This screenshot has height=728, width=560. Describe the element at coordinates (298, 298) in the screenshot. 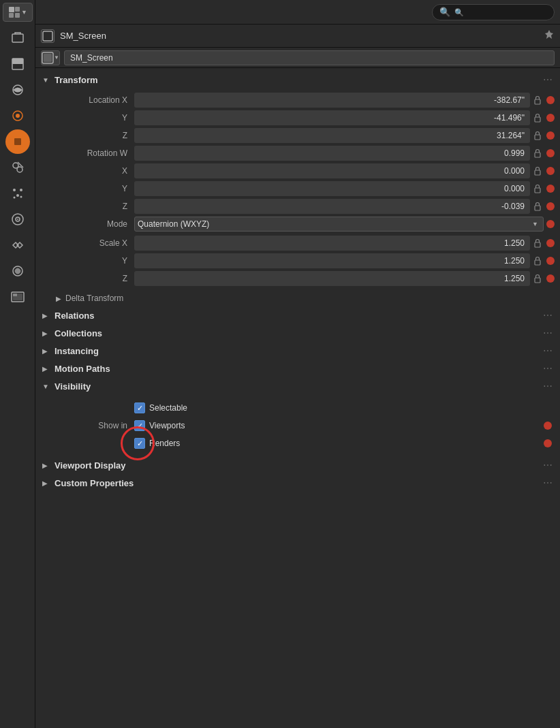

I see `delta-transform-header: ▶ Delta Transform` at that location.